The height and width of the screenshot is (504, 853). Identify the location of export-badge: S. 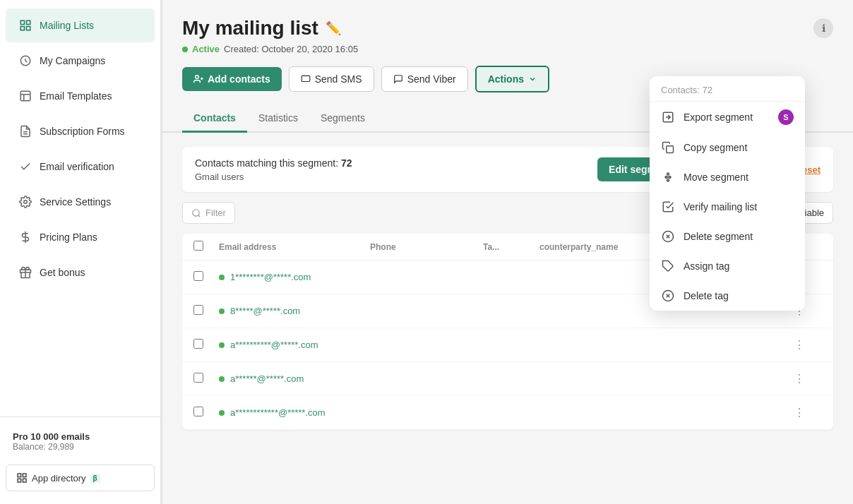
(786, 117).